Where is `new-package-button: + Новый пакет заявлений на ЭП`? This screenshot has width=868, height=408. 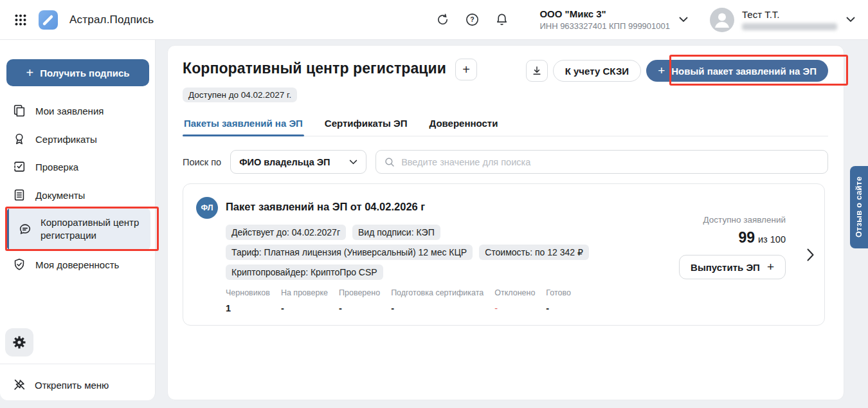
new-package-button: + Новый пакет заявлений на ЭП is located at coordinates (737, 71).